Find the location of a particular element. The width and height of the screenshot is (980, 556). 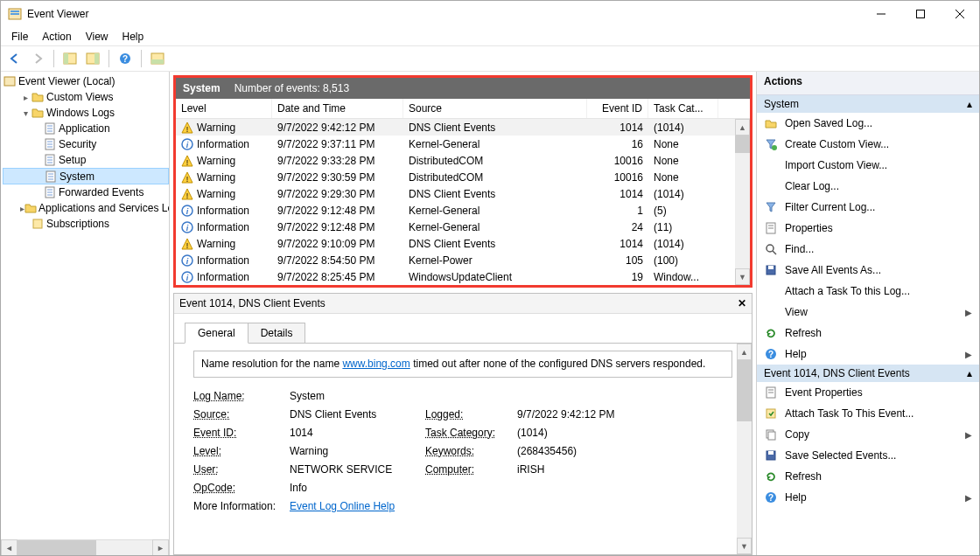

event-vscrollbar: ▲ ▼ is located at coordinates (742, 202).